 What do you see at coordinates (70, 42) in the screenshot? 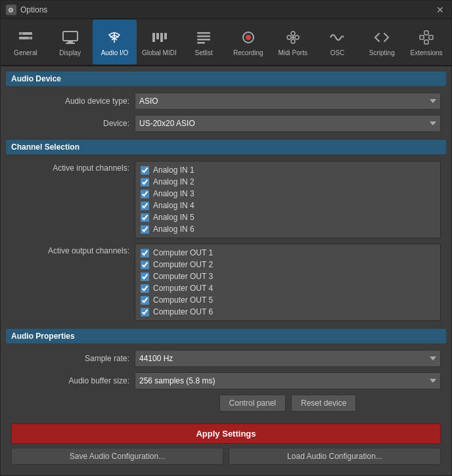
I see `toolbar-btn-display: Display` at bounding box center [70, 42].